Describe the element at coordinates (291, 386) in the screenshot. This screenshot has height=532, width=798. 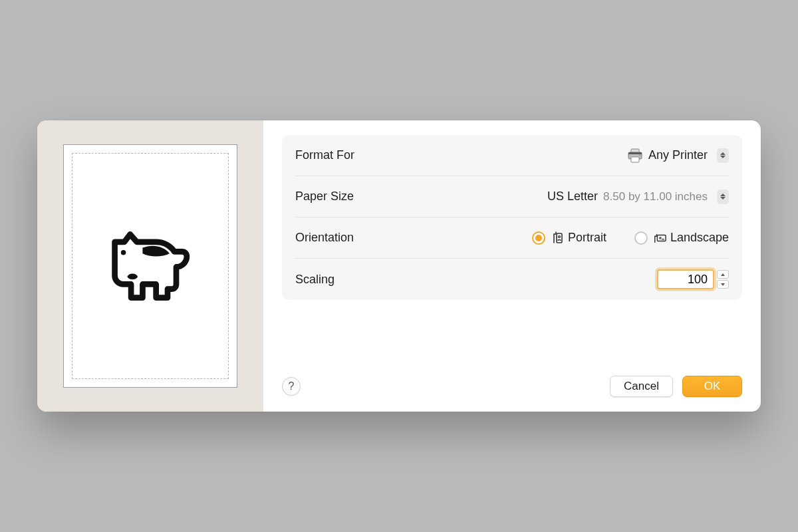
I see `help-button: ?` at that location.